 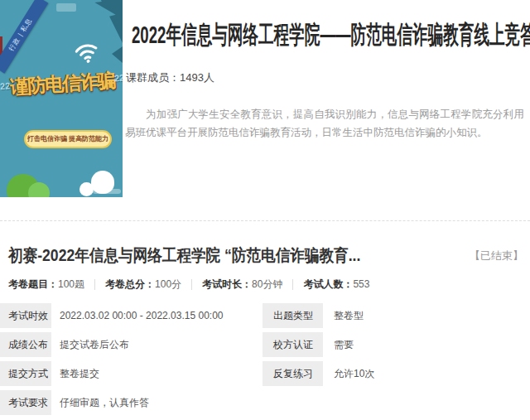 I want to click on banner-corner-tag, so click(x=66, y=7).